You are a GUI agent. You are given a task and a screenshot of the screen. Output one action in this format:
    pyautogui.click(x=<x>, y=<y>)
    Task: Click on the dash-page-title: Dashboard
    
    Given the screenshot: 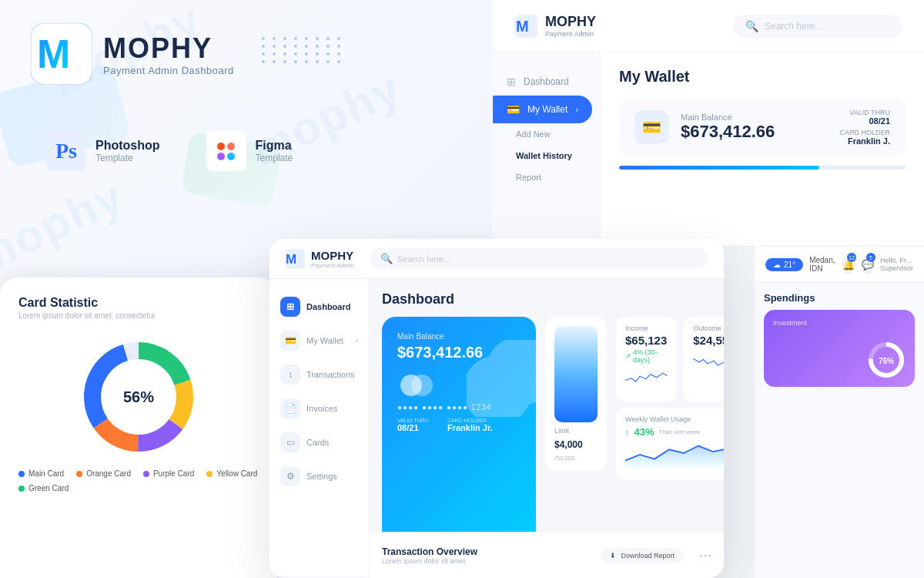 What is the action you would take?
    pyautogui.click(x=547, y=299)
    